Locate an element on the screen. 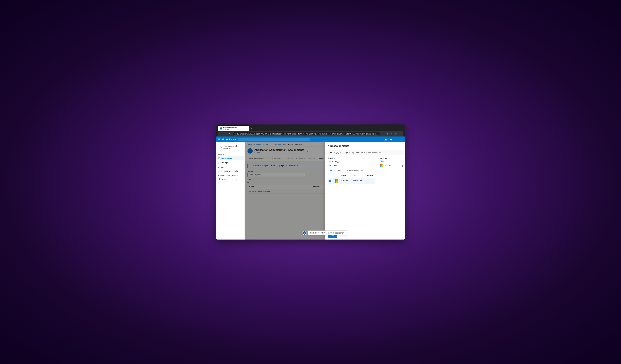  selected-item-icon is located at coordinates (381, 166).